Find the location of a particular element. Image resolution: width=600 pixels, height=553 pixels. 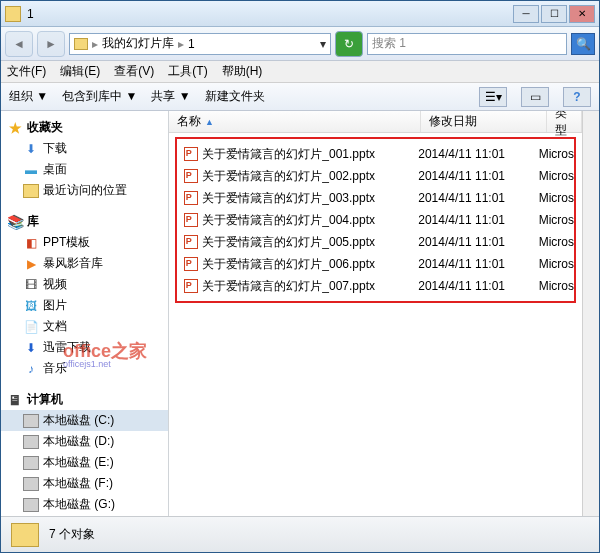

organize-button: 组织 ▼ is located at coordinates (28, 96).